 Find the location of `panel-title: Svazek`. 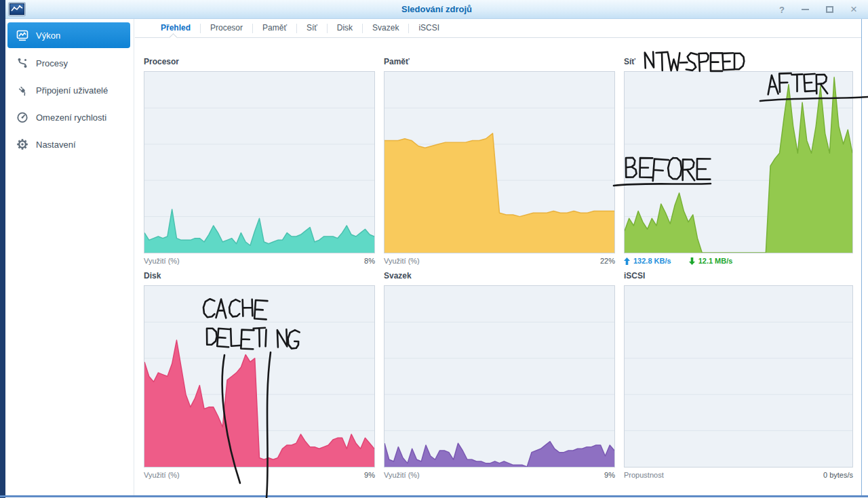

panel-title: Svazek is located at coordinates (499, 276).